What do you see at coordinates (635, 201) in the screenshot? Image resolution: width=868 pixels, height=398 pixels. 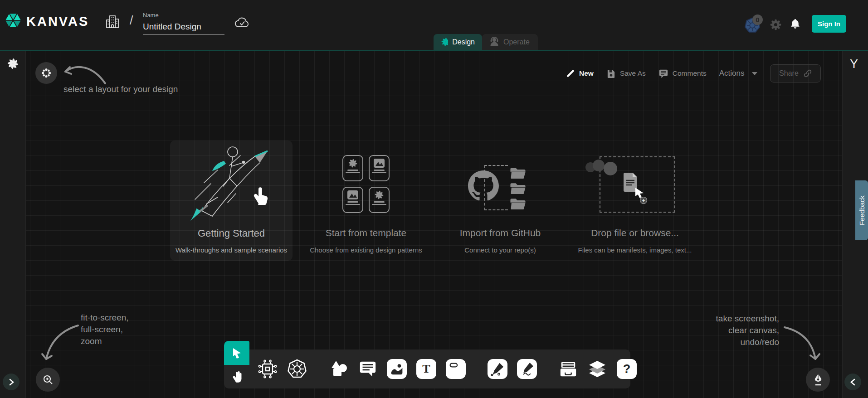 I see `card-drop-file: + Drop file or browse... Files can be ma…` at bounding box center [635, 201].